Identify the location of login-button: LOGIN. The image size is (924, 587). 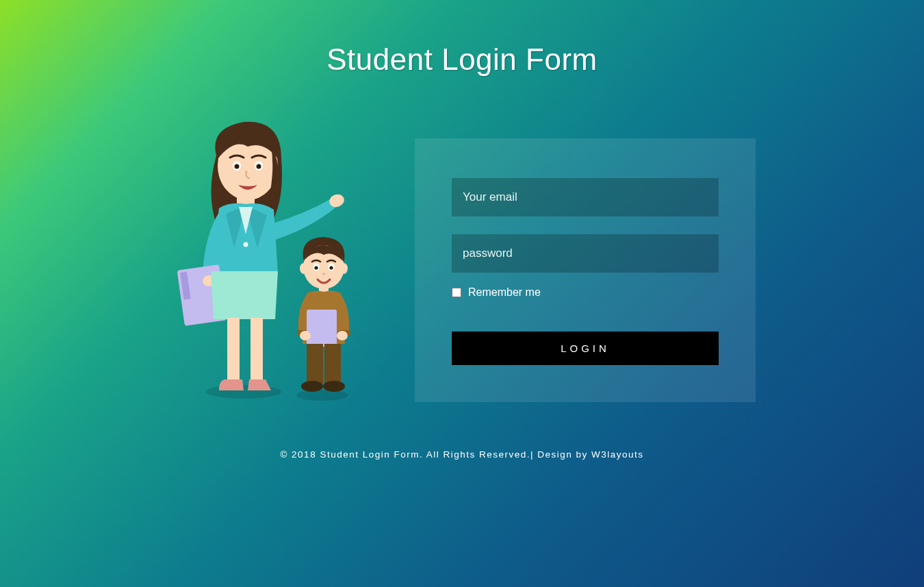
(585, 348).